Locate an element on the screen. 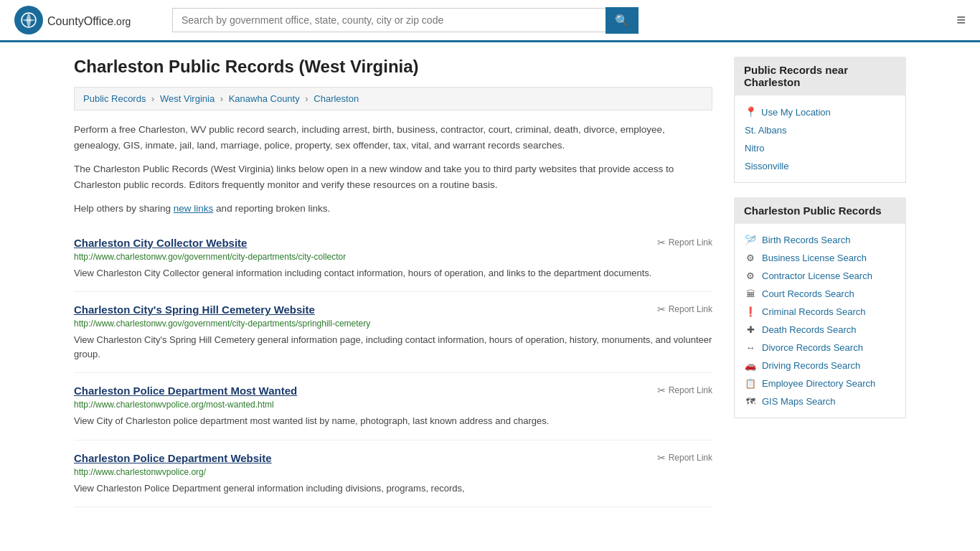 The height and width of the screenshot is (551, 980). criminal-icon: ❗ is located at coordinates (750, 311).